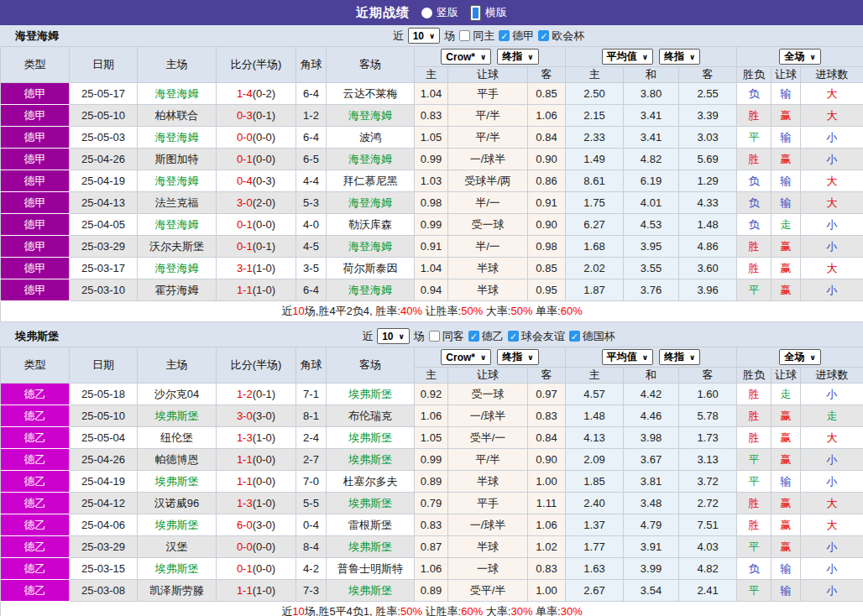  I want to click on odds-source-header: Crow*∨终指∨, so click(490, 57).